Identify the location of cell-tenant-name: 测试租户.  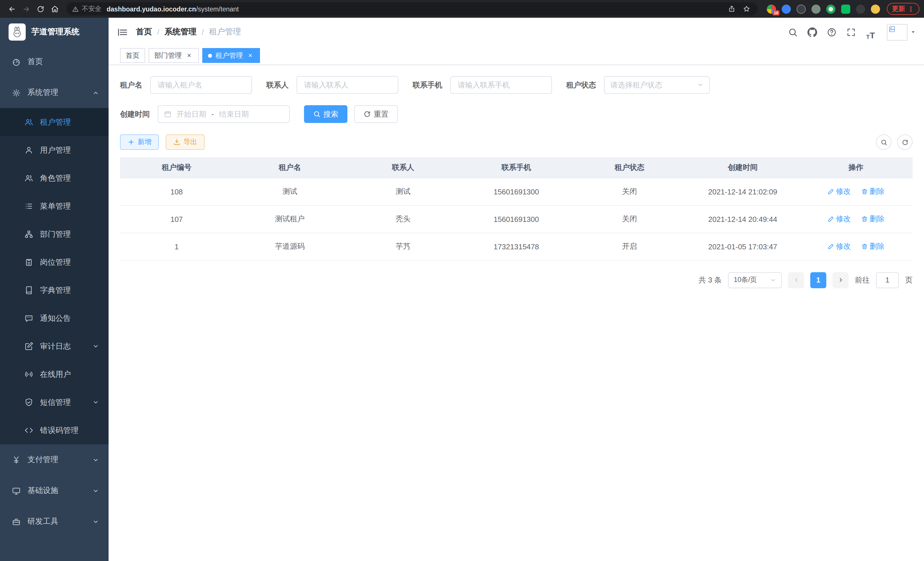
(290, 219).